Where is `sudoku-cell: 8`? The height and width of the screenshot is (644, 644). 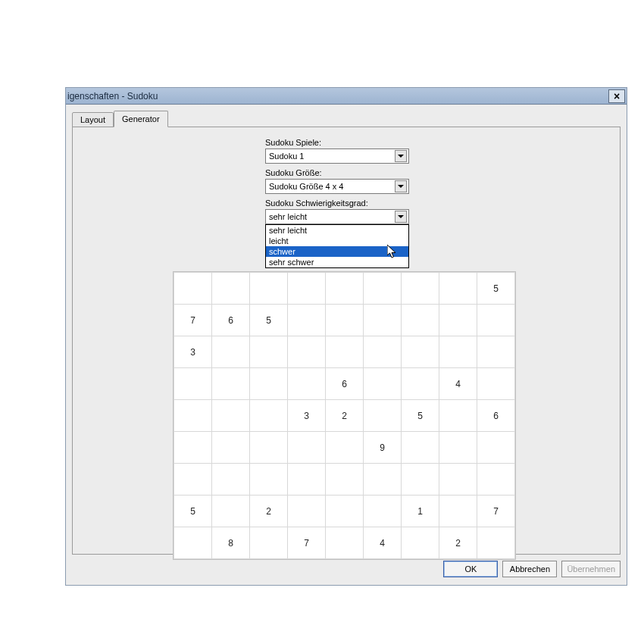
sudoku-cell: 8 is located at coordinates (231, 543).